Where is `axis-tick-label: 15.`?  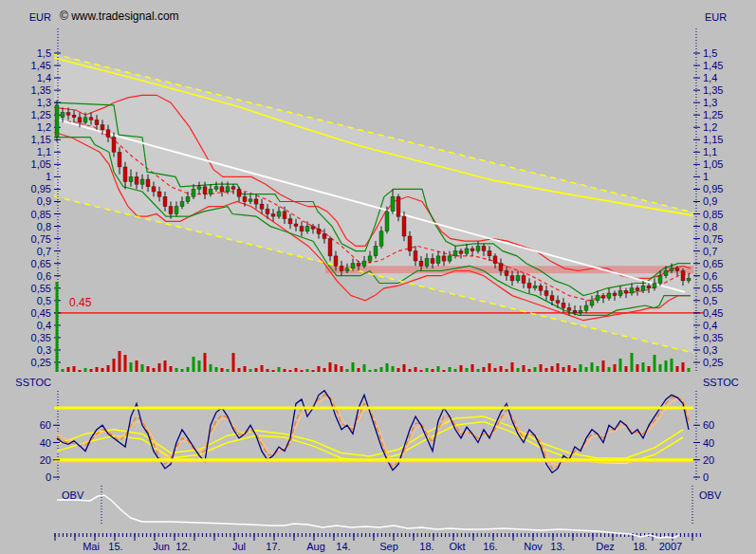 axis-tick-label: 15. is located at coordinates (116, 546).